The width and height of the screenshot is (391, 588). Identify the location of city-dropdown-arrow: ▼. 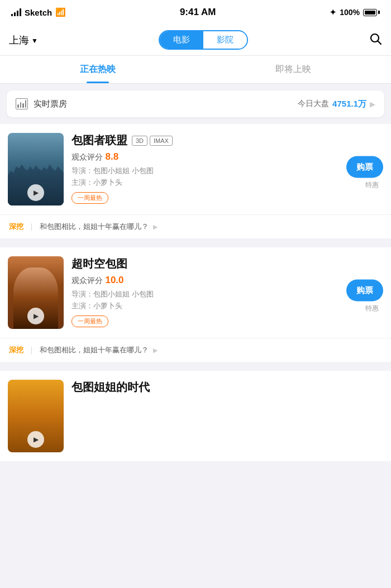
(35, 41).